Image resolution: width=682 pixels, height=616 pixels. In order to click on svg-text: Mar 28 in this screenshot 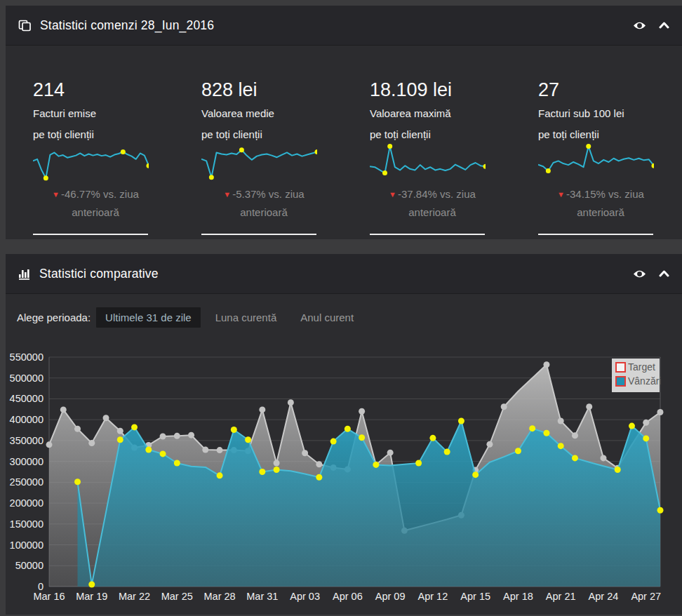, I will do `click(219, 596)`.